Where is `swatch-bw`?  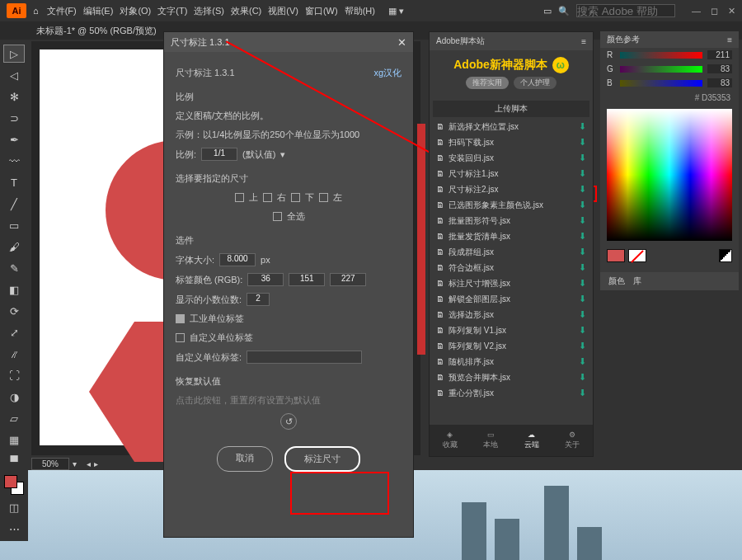
swatch-bw is located at coordinates (726, 256).